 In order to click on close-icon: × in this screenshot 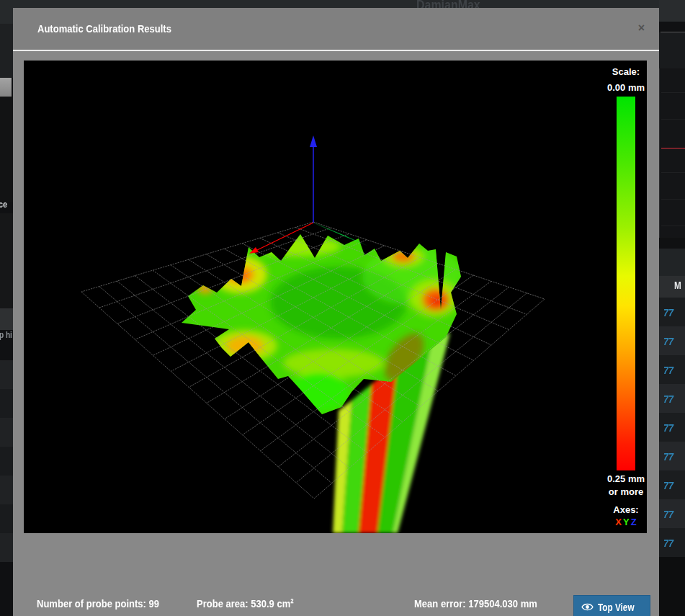, I will do `click(641, 28)`.